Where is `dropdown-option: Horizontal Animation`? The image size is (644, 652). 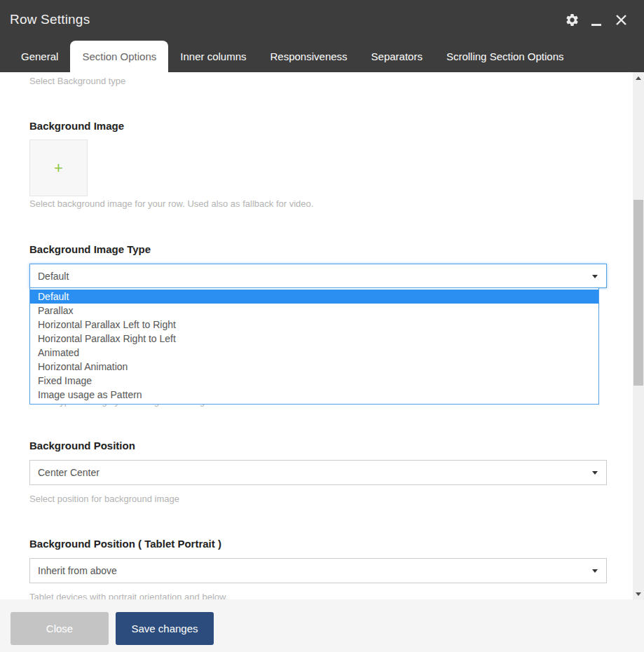 dropdown-option: Horizontal Animation is located at coordinates (314, 367).